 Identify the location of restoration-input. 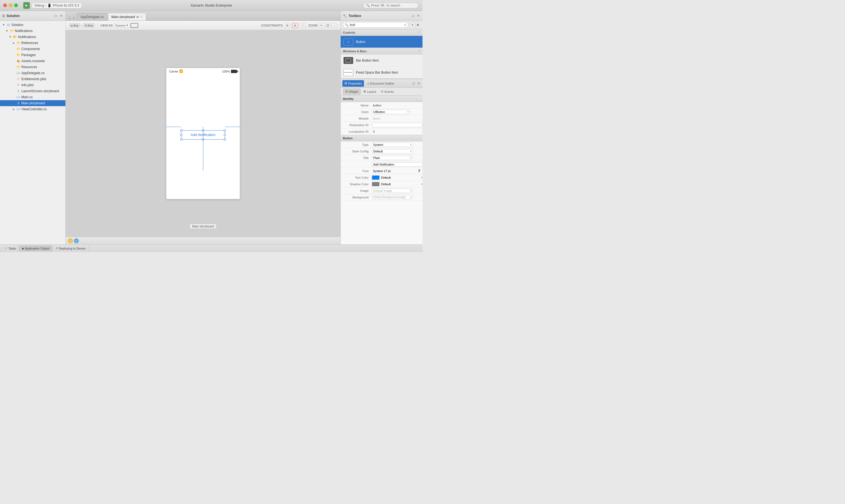
(397, 125).